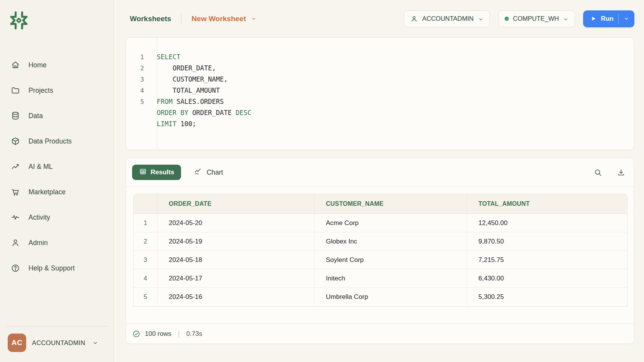 This screenshot has height=362, width=644. Describe the element at coordinates (15, 141) in the screenshot. I see `cube-icon` at that location.